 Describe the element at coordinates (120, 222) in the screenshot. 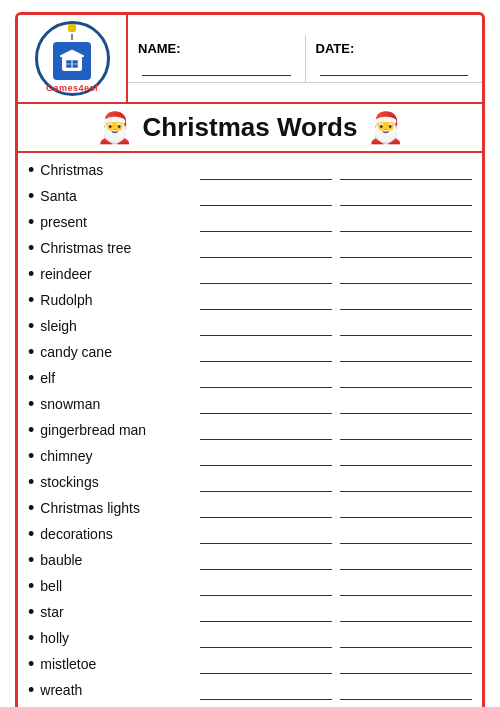

I see `word-label: present` at that location.